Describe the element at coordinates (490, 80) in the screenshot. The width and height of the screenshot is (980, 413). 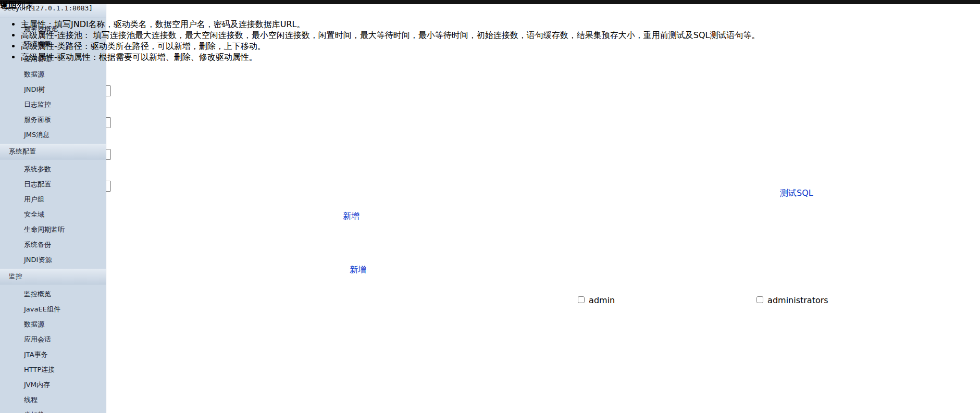
I see `jndi-label: JNDI：` at that location.